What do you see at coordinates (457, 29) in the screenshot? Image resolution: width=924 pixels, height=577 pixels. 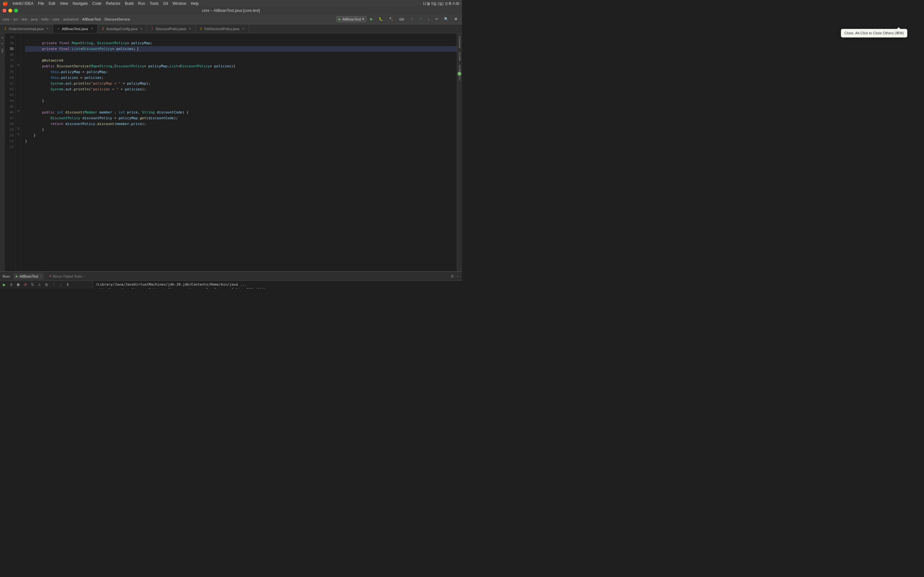 I see `tabs-more-button: ⋮` at bounding box center [457, 29].